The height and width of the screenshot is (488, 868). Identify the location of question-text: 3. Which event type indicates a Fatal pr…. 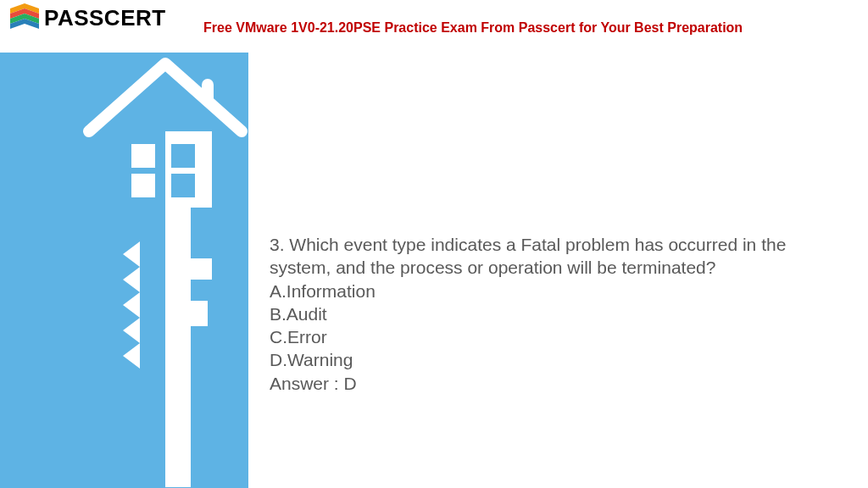
(527, 256).